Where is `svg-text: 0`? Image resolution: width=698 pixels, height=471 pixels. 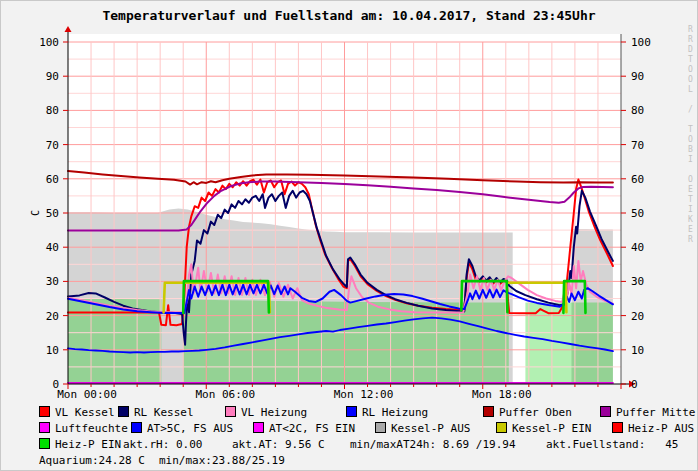
svg-text: 0 is located at coordinates (634, 384).